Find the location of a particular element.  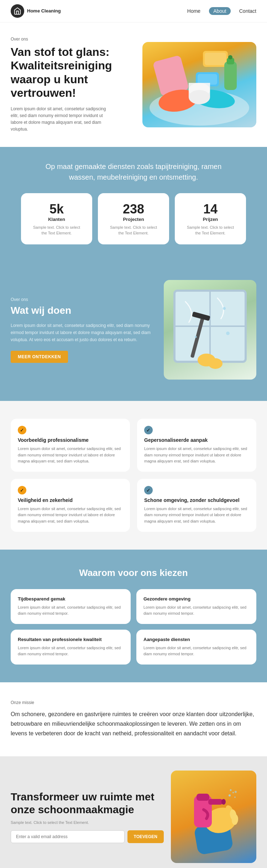

cta-form: TOEVEGEN is located at coordinates (87, 837).